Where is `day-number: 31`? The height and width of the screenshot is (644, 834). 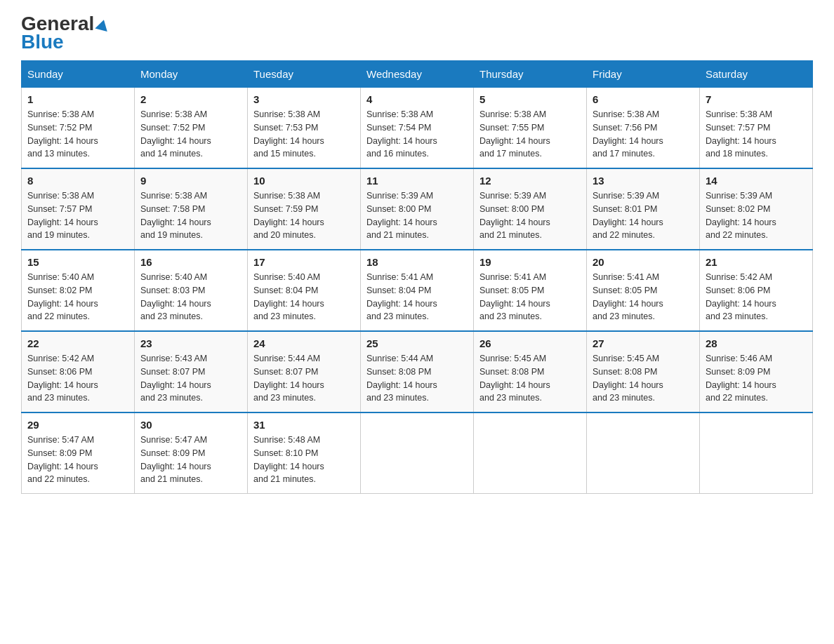 day-number: 31 is located at coordinates (304, 425).